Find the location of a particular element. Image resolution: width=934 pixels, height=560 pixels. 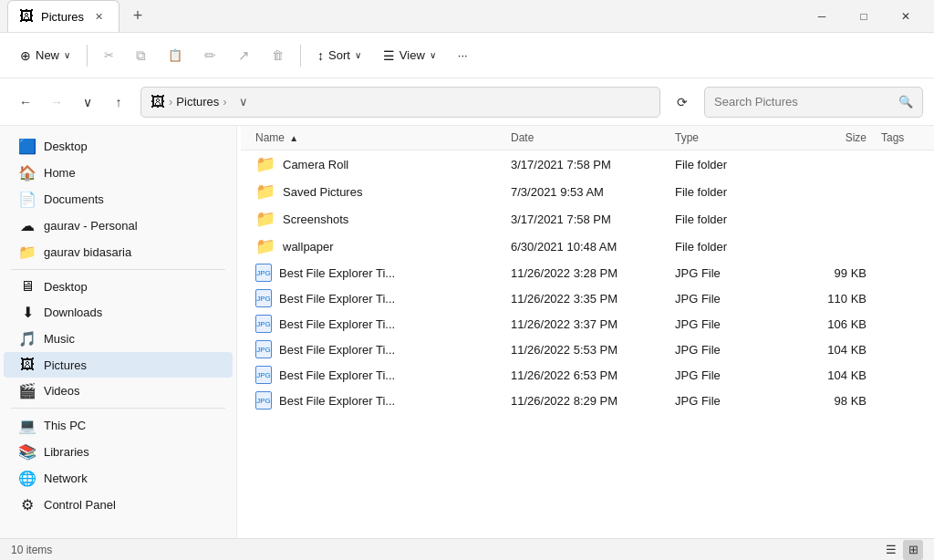

sidebar-item-label: Desktop is located at coordinates (66, 146).